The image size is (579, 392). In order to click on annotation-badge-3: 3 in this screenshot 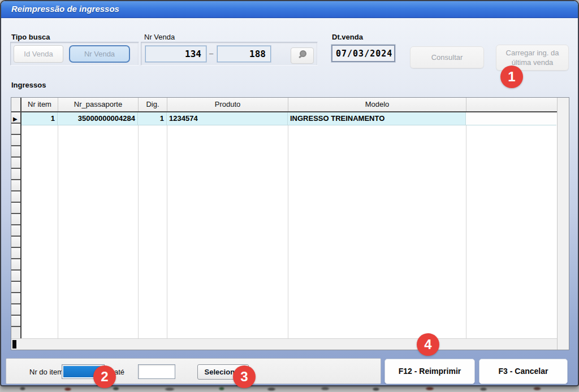, I will do `click(244, 377)`.